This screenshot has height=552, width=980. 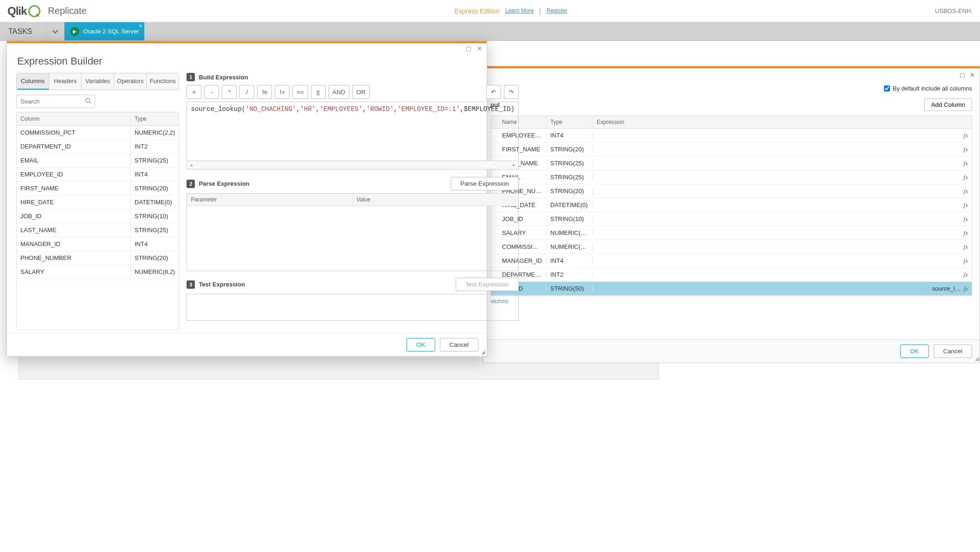 What do you see at coordinates (490, 11) in the screenshot?
I see `app-header: Qlik Replicate Express Edition Learn Mor…` at bounding box center [490, 11].